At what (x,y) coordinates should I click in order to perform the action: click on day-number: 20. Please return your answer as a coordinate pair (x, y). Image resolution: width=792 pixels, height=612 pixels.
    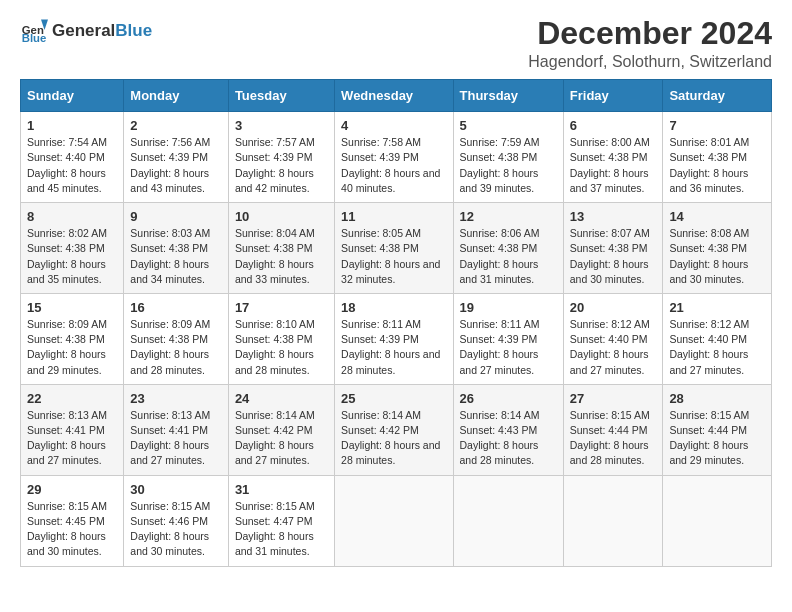
    Looking at the image, I should click on (614, 308).